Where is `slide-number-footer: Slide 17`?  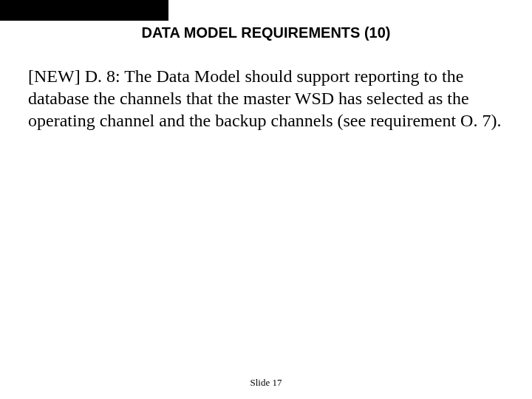 slide-number-footer: Slide 17 is located at coordinates (266, 383).